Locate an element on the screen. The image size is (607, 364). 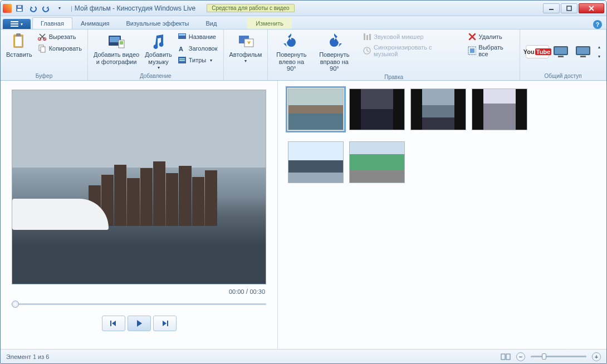
title-bar: ▾ | Мой фильм - Киностудия Windows Live … is located at coordinates (303, 8).